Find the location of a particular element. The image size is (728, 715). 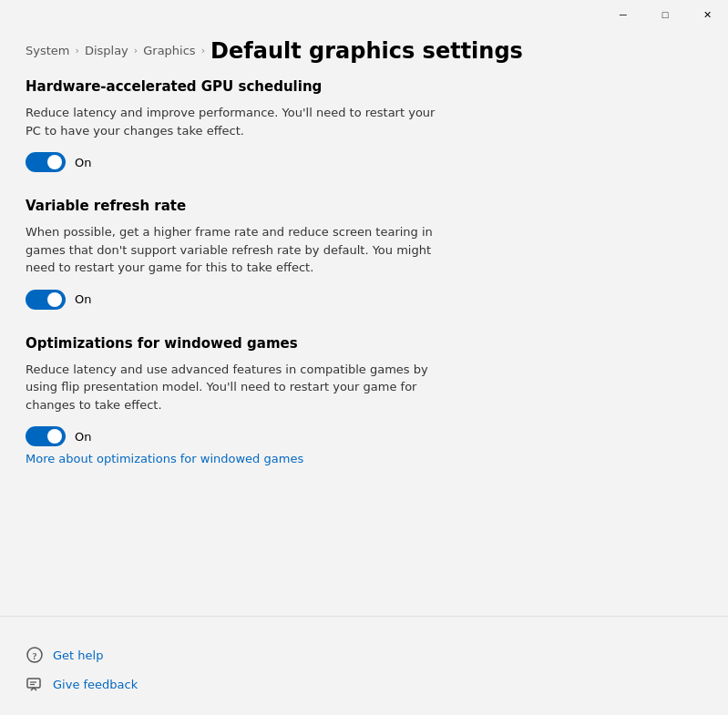

variable-refresh-desc: When possible, get a higher frame rate a… is located at coordinates (235, 250).